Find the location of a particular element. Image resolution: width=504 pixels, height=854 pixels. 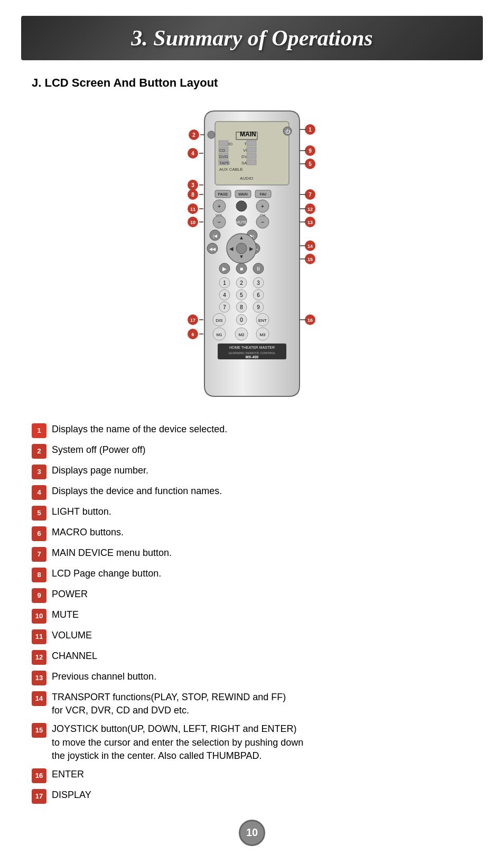

item-13-text: Previous channel button. is located at coordinates (262, 676).